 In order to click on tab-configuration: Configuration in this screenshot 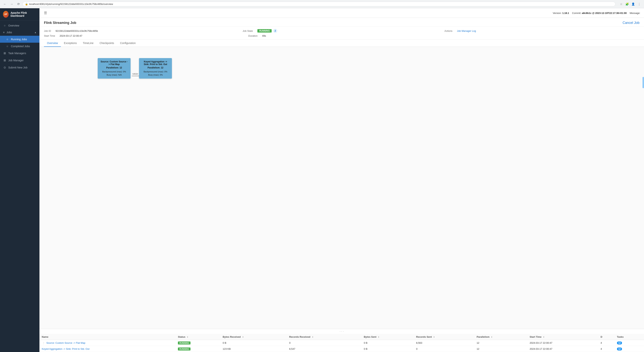, I will do `click(128, 43)`.